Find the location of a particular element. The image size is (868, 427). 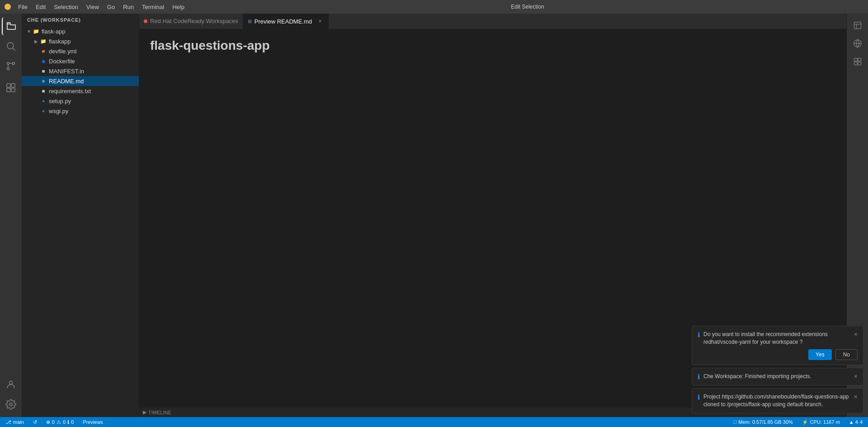

redhat-dot-icon is located at coordinates (146, 21).